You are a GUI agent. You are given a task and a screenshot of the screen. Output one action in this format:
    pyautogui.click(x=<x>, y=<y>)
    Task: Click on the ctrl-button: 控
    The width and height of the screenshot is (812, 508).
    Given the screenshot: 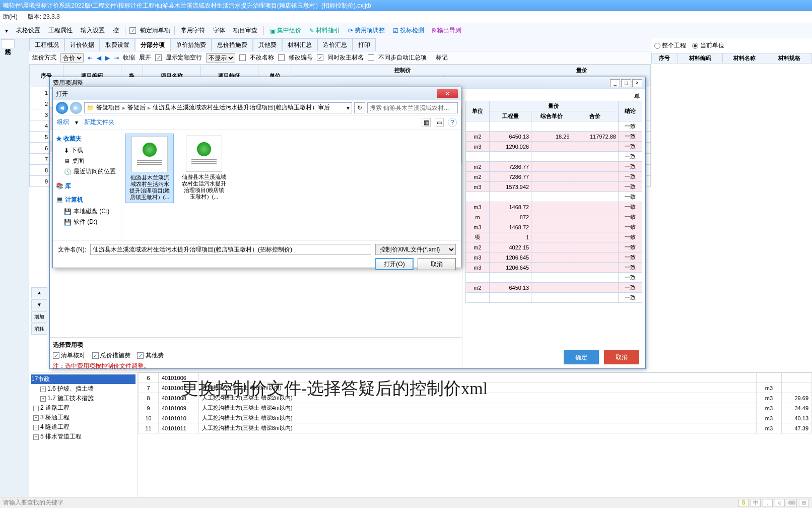 What is the action you would take?
    pyautogui.click(x=116, y=30)
    